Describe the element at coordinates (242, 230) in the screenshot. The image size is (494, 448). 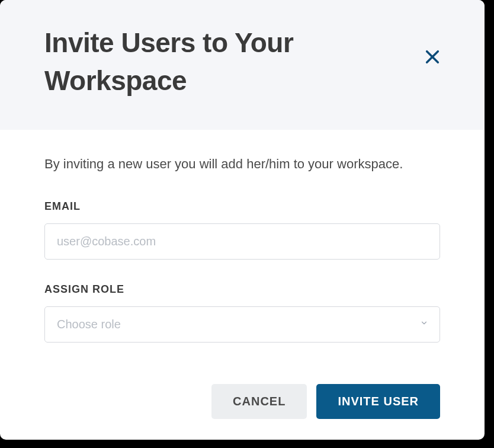
I see `email-form-group: EMAIL` at that location.